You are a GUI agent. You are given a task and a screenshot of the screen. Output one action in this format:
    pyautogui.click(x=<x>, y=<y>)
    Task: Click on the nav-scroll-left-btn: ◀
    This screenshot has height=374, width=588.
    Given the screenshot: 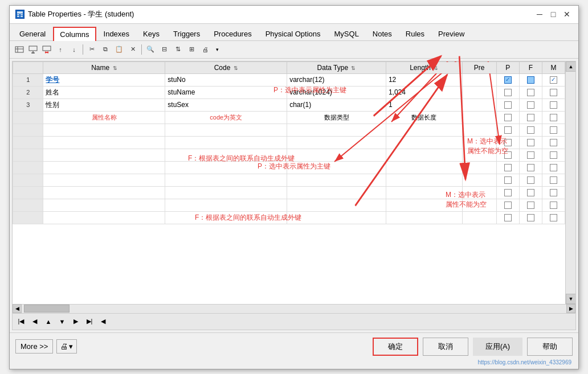 What is the action you would take?
    pyautogui.click(x=103, y=322)
    